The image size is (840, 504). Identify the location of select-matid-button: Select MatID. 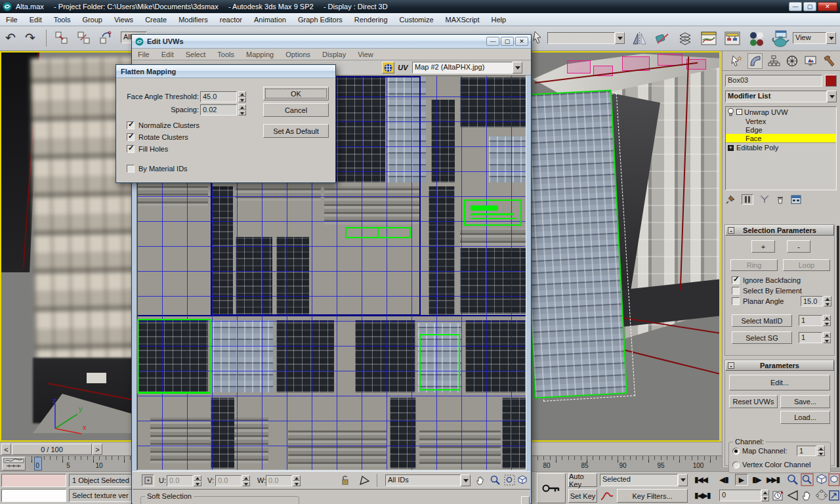
(762, 320).